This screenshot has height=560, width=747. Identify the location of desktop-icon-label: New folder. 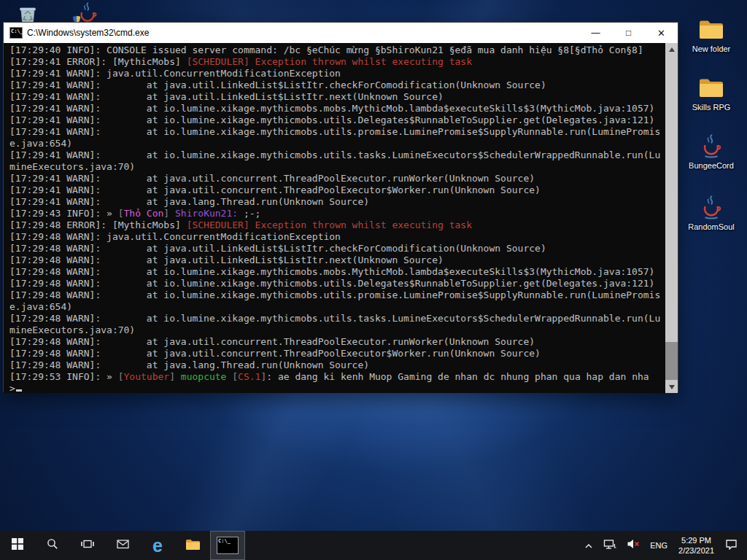
(712, 50).